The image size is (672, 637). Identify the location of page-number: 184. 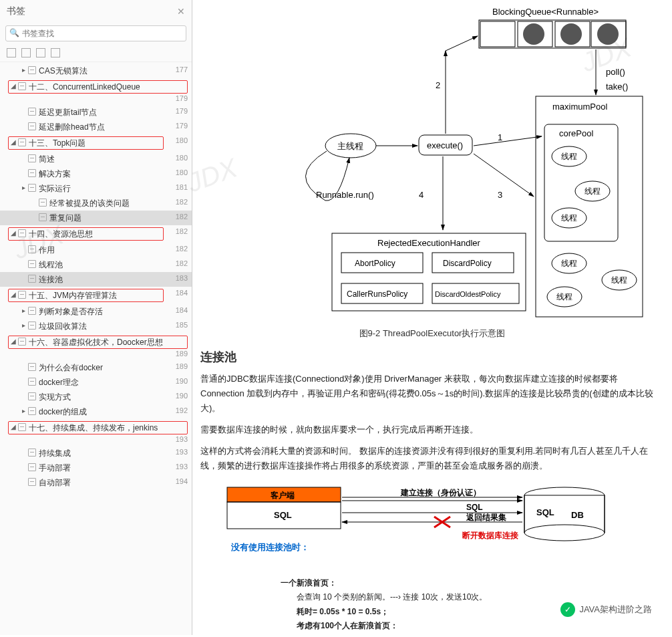
(177, 310).